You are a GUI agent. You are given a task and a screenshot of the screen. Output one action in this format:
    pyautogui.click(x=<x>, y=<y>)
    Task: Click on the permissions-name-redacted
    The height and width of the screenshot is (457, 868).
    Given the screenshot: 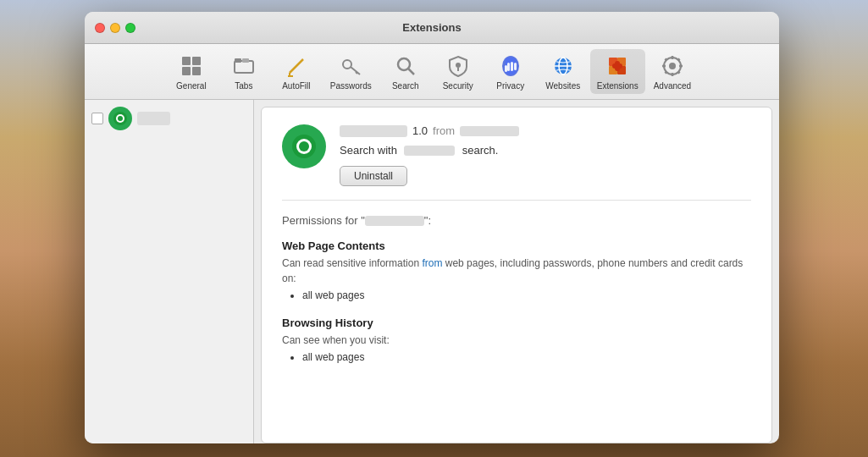 What is the action you would take?
    pyautogui.click(x=395, y=221)
    